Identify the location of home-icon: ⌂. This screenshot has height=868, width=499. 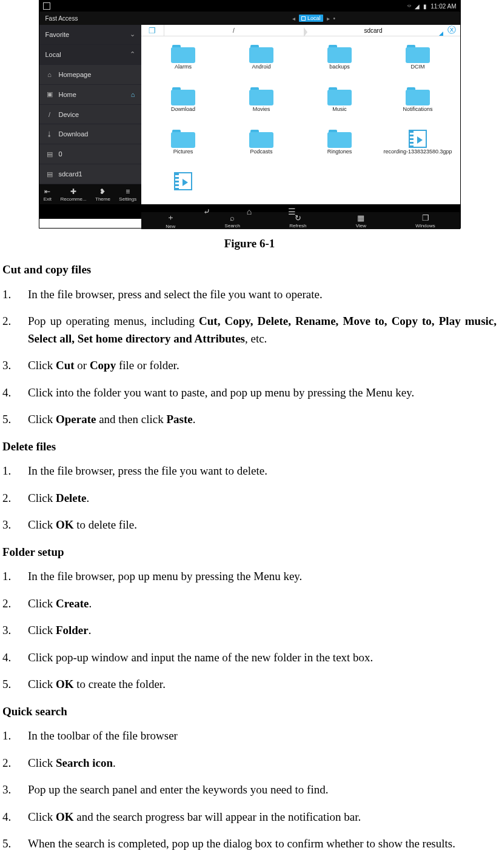
(249, 212).